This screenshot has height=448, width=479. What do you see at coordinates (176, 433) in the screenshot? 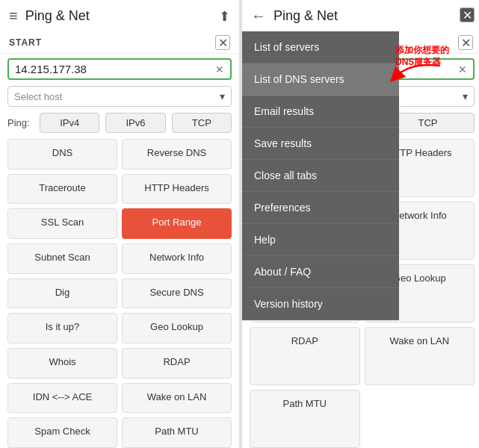
I see `left-grid-btn-17: Path MTU` at bounding box center [176, 433].